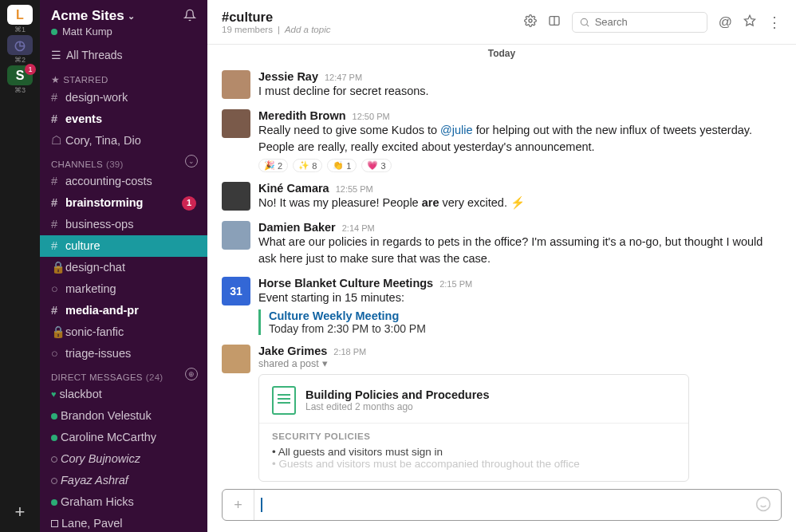 This screenshot has height=532, width=796. What do you see at coordinates (124, 311) in the screenshot?
I see `channel-item: #media-and-pr` at bounding box center [124, 311].